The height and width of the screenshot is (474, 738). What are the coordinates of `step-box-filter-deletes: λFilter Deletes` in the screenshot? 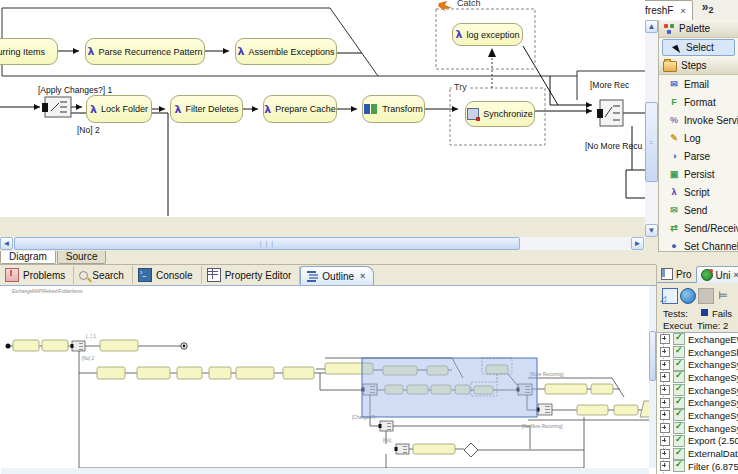 It's located at (206, 109).